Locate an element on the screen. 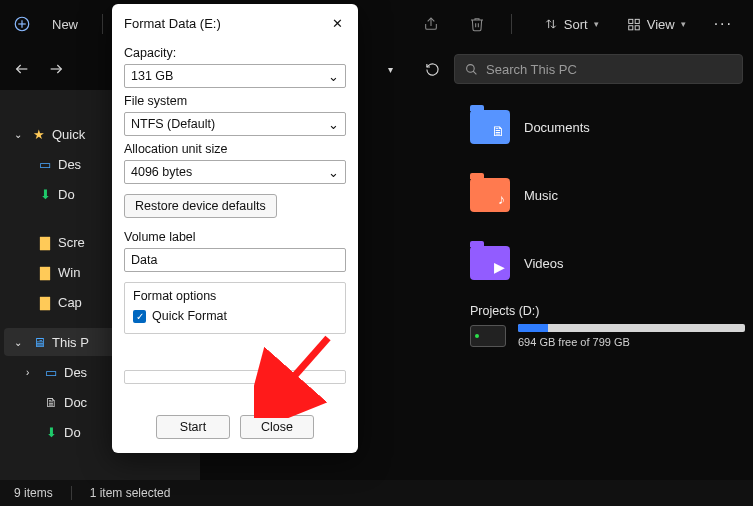 This screenshot has height=506, width=753. close-label: Close is located at coordinates (277, 427).